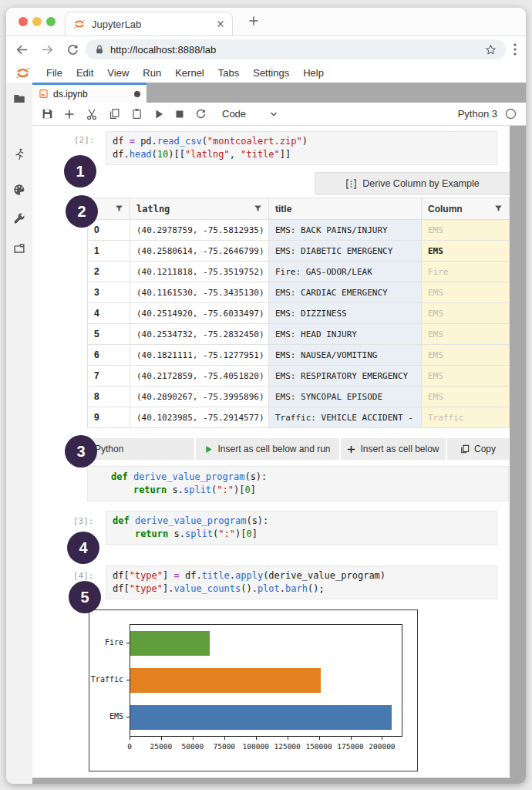 This screenshot has height=790, width=532. Describe the element at coordinates (106, 679) in the screenshot. I see `ytick-label: Traffic` at that location.